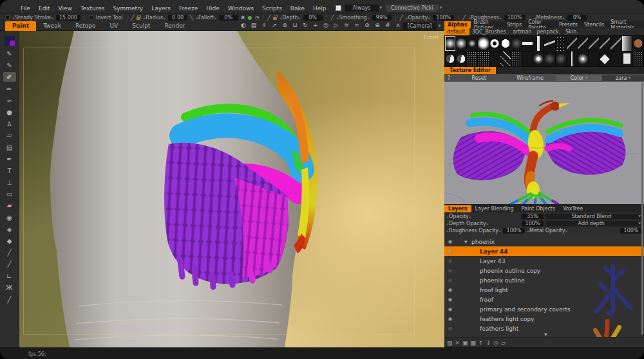 The image size is (644, 359). Describe the element at coordinates (21, 26) in the screenshot. I see `workspace-tab: Paint` at that location.